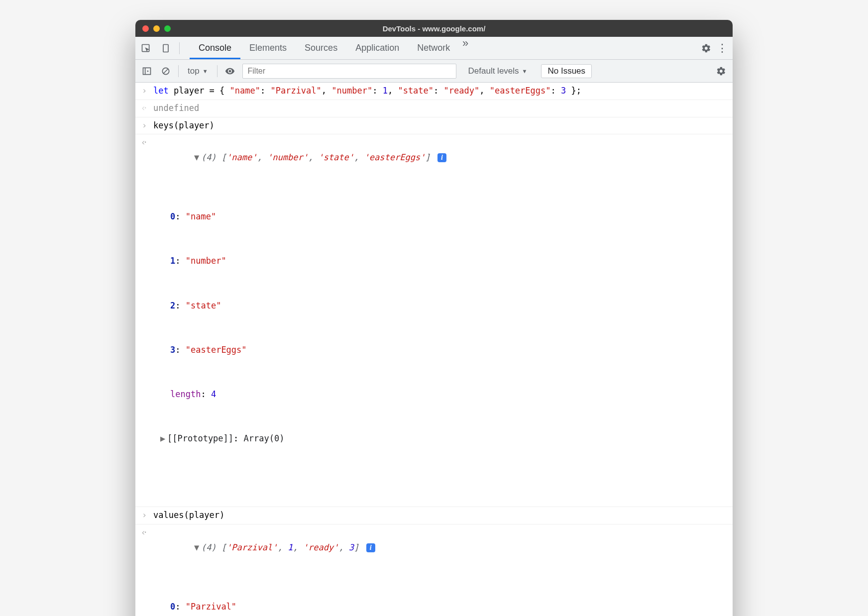  What do you see at coordinates (439, 91) in the screenshot?
I see `console-input-line: let player = { "name": "Parzival", "numb…` at bounding box center [439, 91].